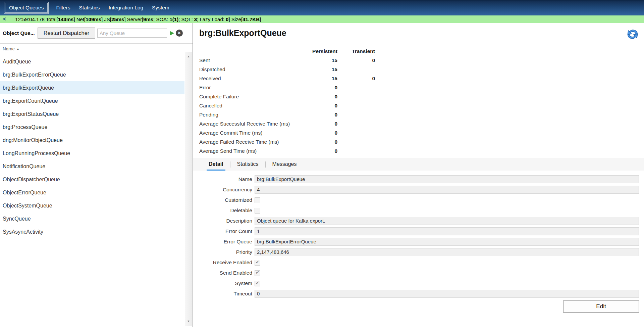 This screenshot has width=644, height=327. Describe the element at coordinates (252, 97) in the screenshot. I see `stats-label: Complete Failure` at that location.